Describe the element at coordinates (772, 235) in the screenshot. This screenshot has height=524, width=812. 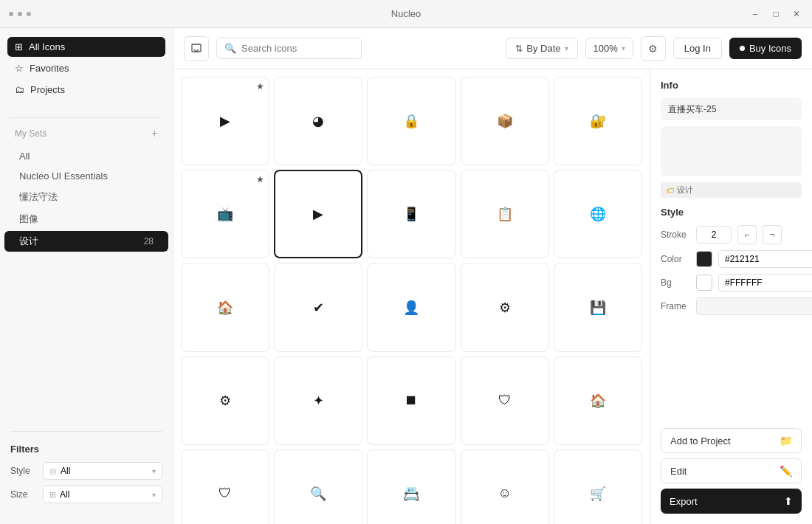
I see `corner-sharp-button: ¬` at that location.